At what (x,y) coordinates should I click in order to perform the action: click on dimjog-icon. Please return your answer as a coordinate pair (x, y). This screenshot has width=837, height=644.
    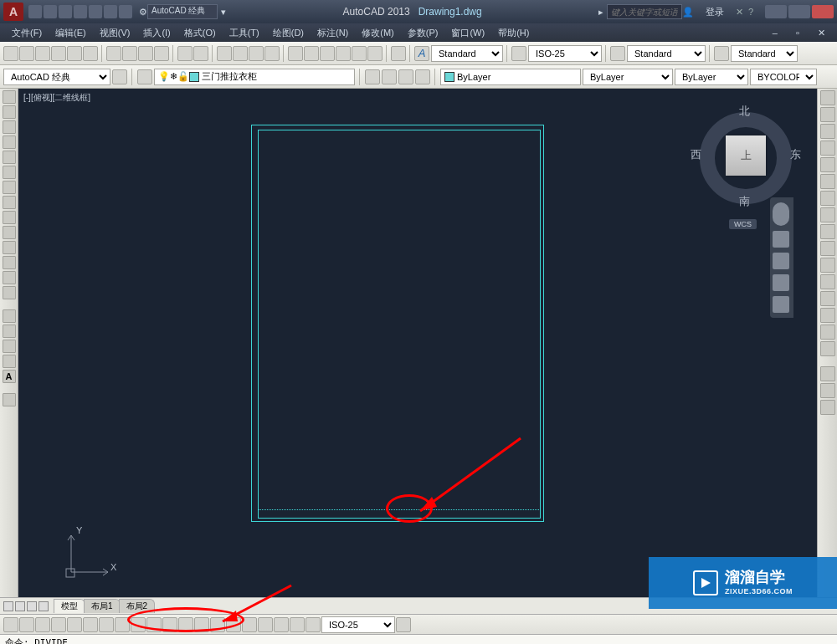
    Looking at the image, I should click on (90, 625).